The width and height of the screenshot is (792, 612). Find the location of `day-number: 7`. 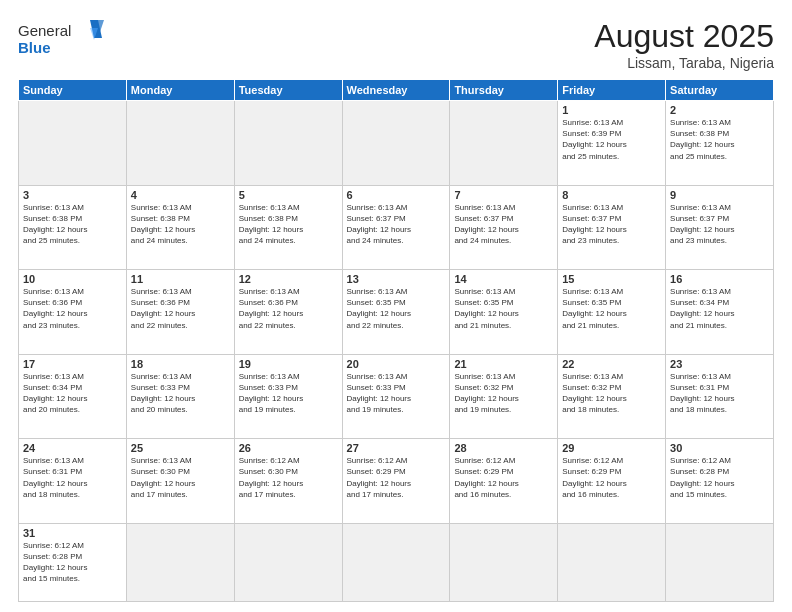

day-number: 7 is located at coordinates (504, 195).